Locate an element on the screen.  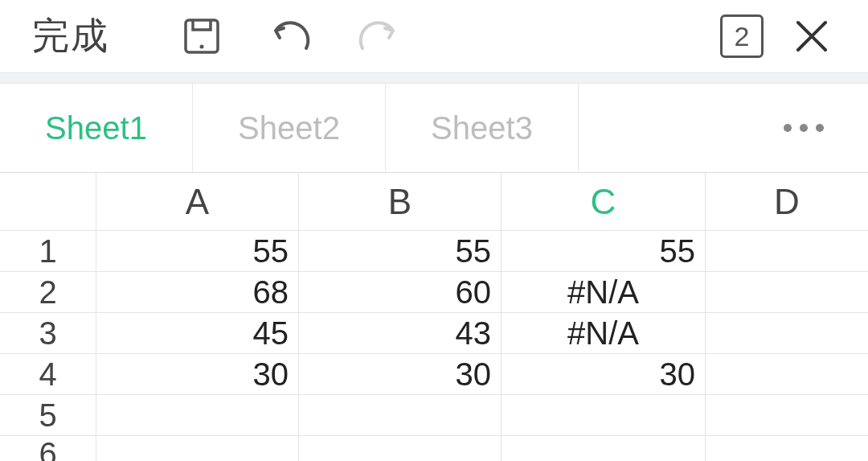
cell-a3: 45 is located at coordinates (198, 333).